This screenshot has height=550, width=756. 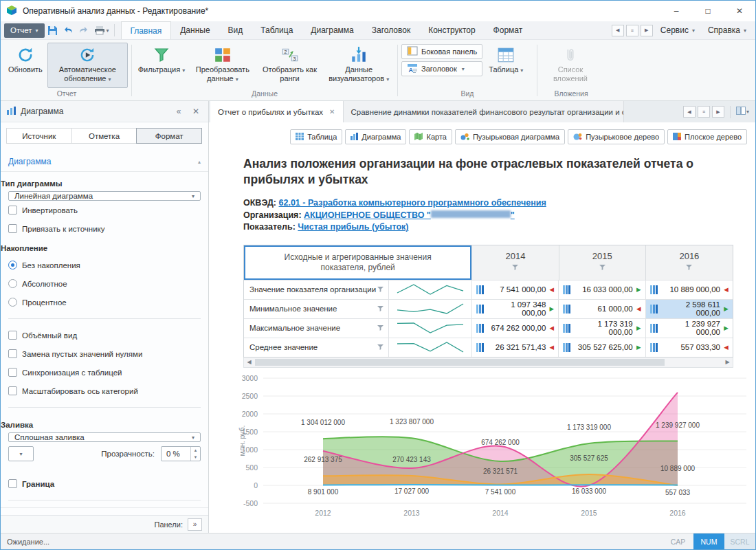 What do you see at coordinates (515, 329) in the screenshot?
I see `value-cell: 674 262 000,00◀` at bounding box center [515, 329].